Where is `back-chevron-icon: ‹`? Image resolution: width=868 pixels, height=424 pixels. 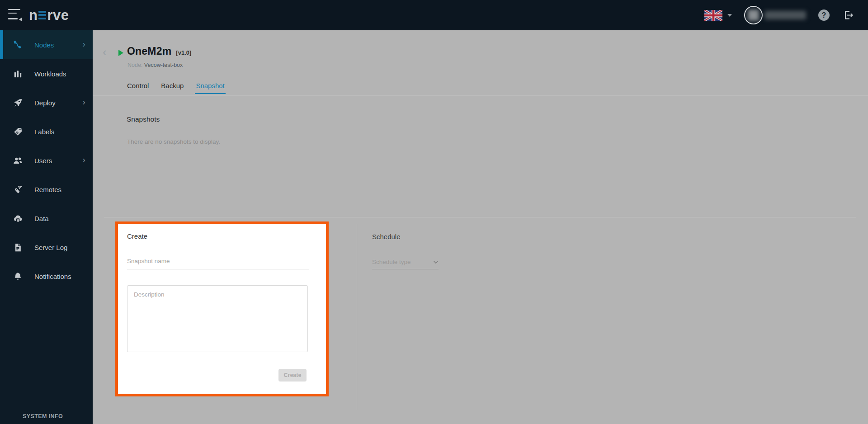
back-chevron-icon: ‹ is located at coordinates (105, 52).